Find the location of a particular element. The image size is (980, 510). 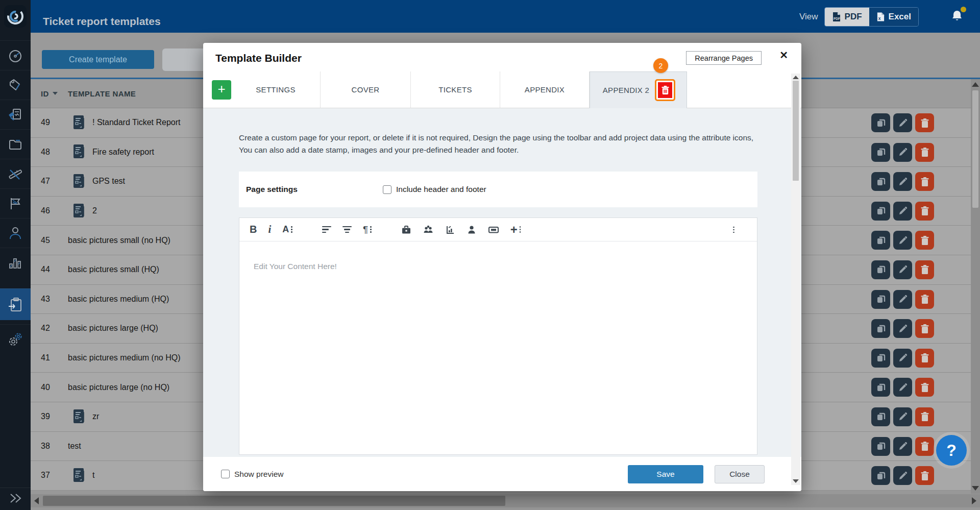

tab-tickets: TICKETS is located at coordinates (455, 90).